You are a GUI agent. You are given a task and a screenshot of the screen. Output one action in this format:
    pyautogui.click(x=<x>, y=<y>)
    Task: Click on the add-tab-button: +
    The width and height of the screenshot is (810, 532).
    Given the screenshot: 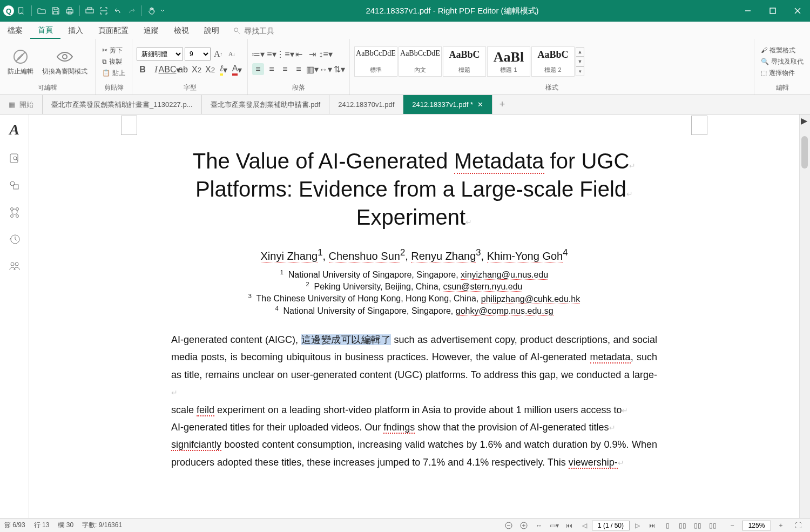 What is the action you would take?
    pyautogui.click(x=502, y=105)
    